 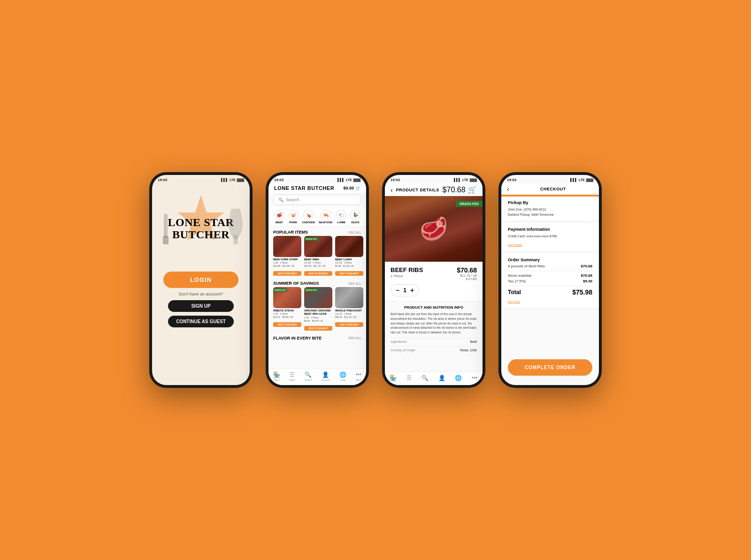 What do you see at coordinates (391, 190) in the screenshot?
I see `back-button-3: ‹` at bounding box center [391, 190].